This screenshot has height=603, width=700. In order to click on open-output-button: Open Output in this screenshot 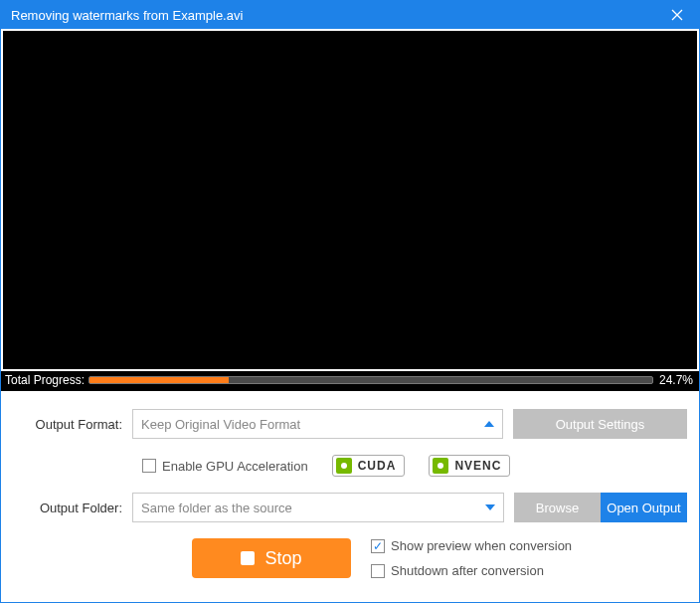, I will do `click(644, 507)`.